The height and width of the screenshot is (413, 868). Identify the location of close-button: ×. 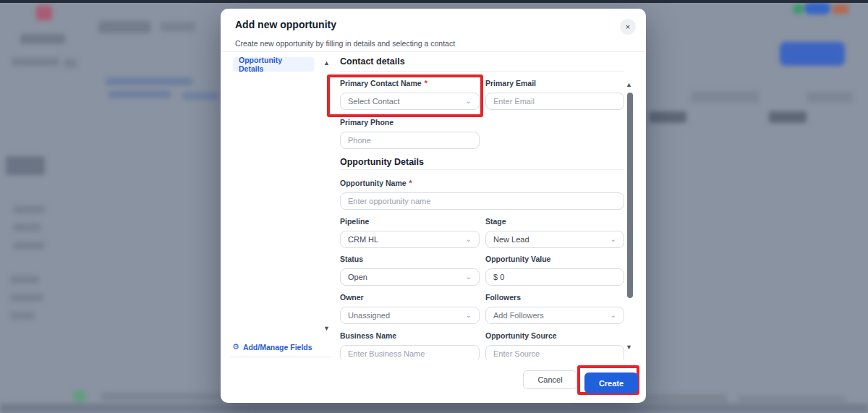
(628, 27).